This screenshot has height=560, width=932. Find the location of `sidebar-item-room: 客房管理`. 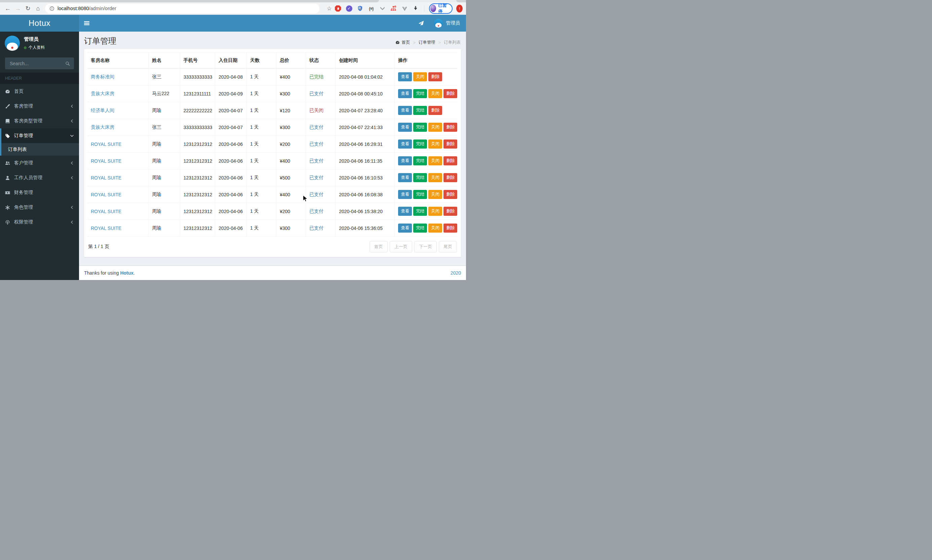

sidebar-item-room: 客房管理 is located at coordinates (39, 106).